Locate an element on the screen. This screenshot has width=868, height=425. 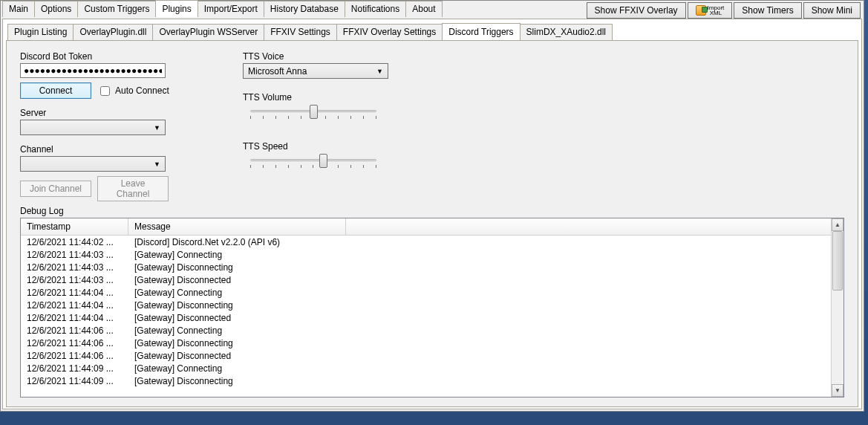
server-combo: ▼ is located at coordinates (93, 128).